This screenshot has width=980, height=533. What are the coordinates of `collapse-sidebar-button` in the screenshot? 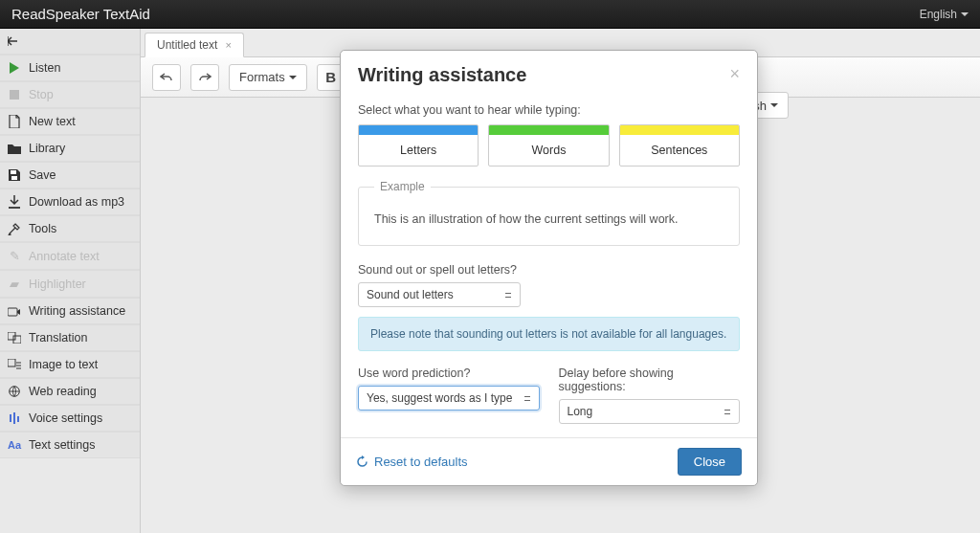 It's located at (70, 42).